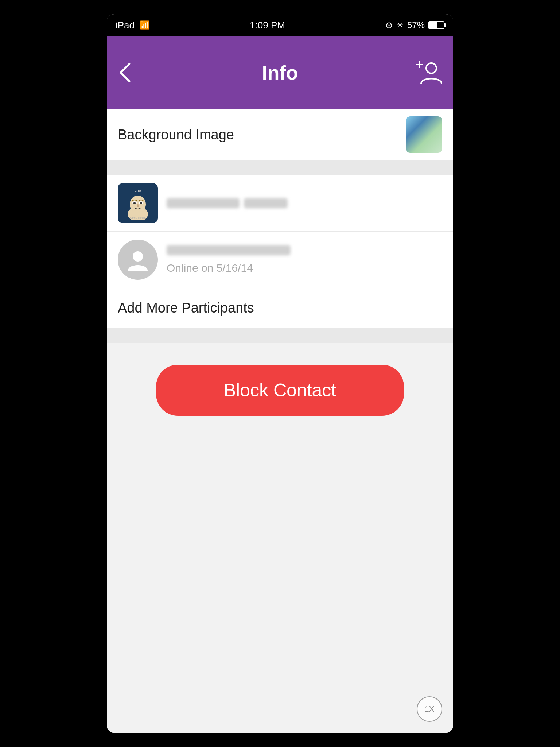  I want to click on participant-1-name, so click(227, 203).